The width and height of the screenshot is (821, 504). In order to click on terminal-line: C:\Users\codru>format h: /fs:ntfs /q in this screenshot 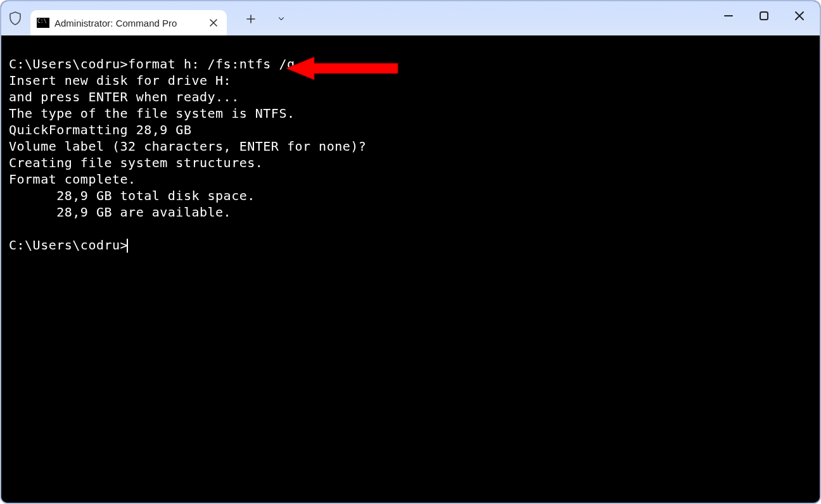, I will do `click(152, 64)`.